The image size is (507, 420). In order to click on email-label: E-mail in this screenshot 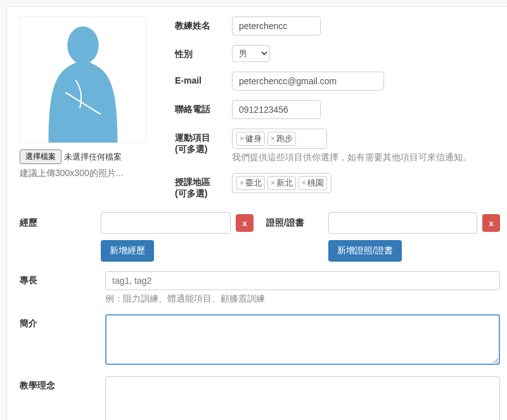, I will do `click(203, 79)`.